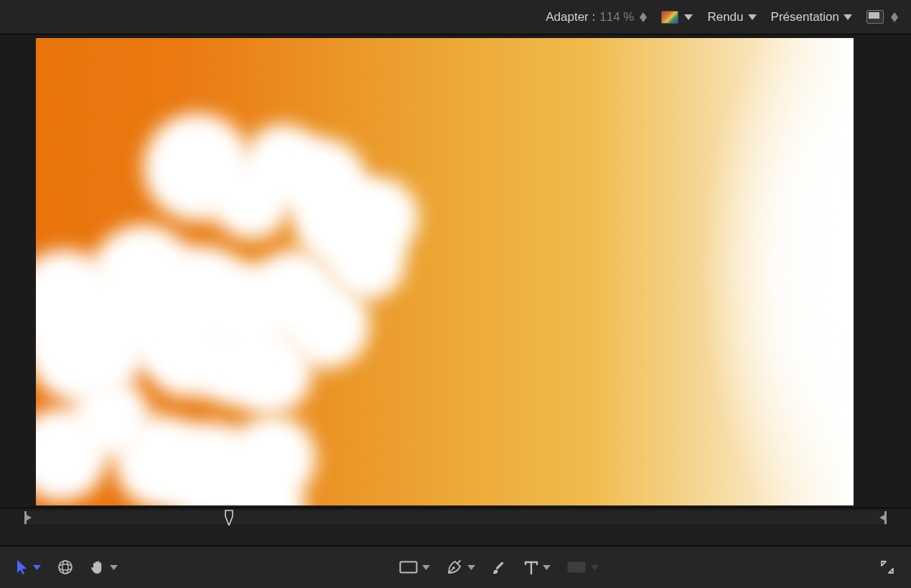 The height and width of the screenshot is (588, 911). I want to click on playhead-icon, so click(229, 518).